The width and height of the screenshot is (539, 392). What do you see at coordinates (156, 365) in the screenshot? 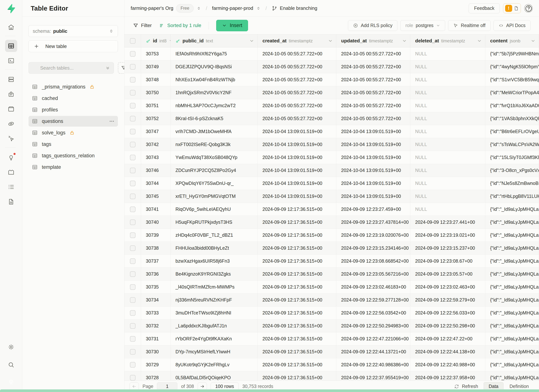
I see `cell-id: 30729` at bounding box center [156, 365].